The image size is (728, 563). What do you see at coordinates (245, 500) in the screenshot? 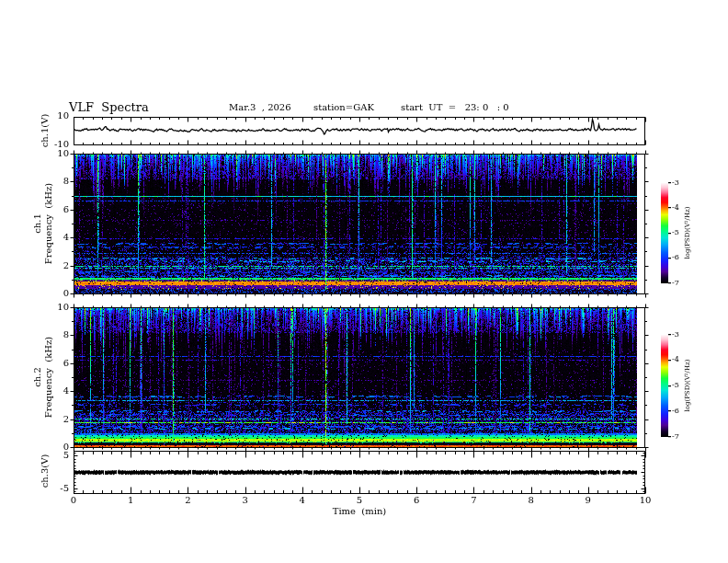
I see `x-tick-label: 3` at bounding box center [245, 500].